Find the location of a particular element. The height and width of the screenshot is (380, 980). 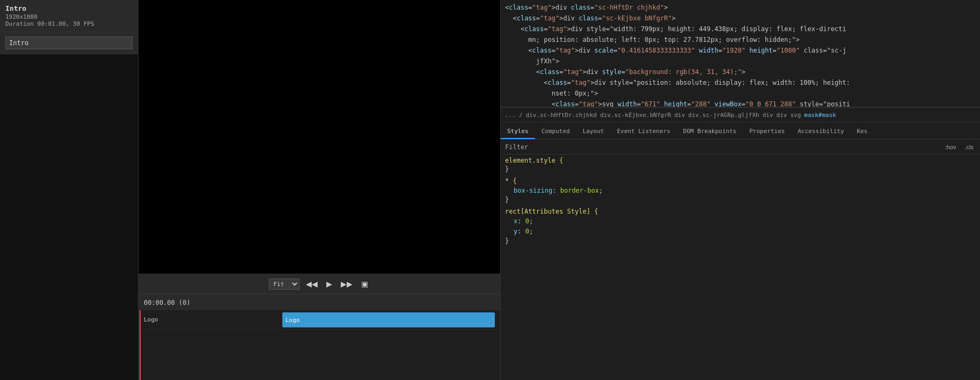

table-row: Logo Logo is located at coordinates (319, 320).